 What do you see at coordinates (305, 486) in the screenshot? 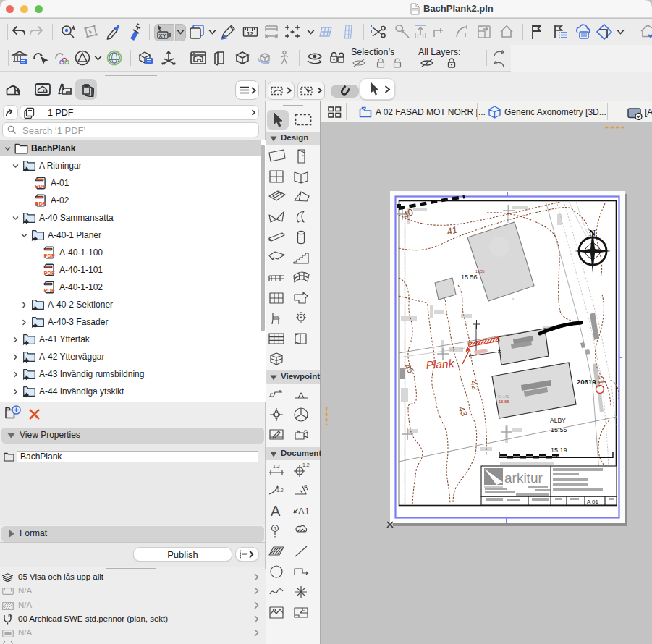
I see `svg-text: α` at bounding box center [305, 486].